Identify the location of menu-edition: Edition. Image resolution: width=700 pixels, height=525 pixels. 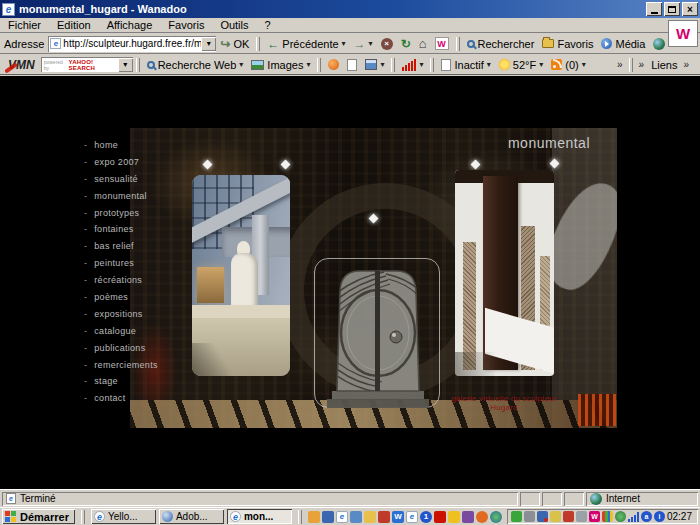
(74, 25).